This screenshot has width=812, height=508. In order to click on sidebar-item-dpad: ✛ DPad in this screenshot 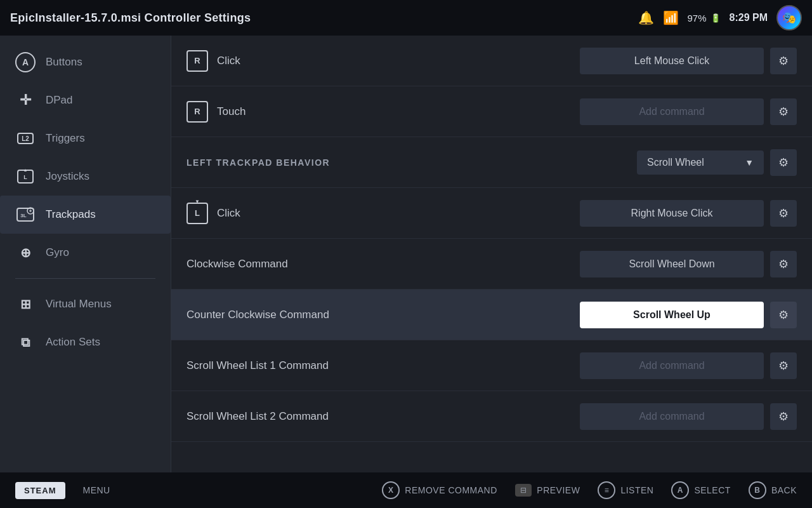, I will do `click(85, 100)`.